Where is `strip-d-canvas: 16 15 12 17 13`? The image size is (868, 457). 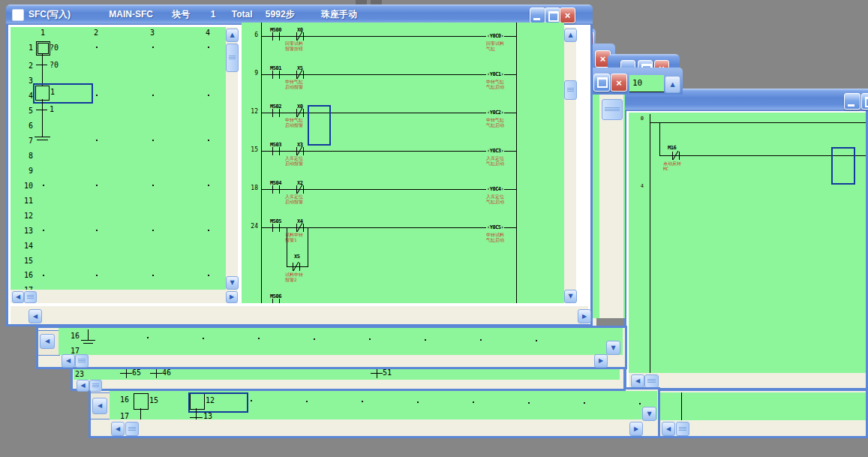 strip-d-canvas: 16 15 12 17 13 is located at coordinates (383, 405).